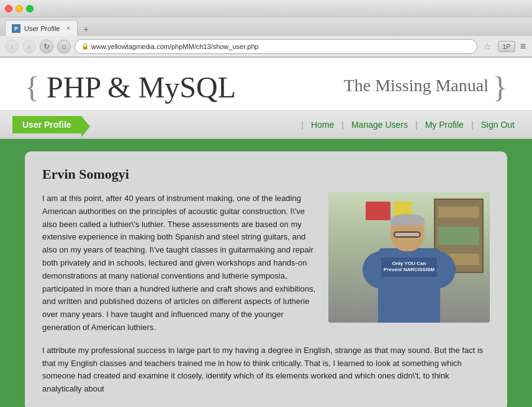  What do you see at coordinates (302, 125) in the screenshot?
I see `nav-sep-0: |` at bounding box center [302, 125].